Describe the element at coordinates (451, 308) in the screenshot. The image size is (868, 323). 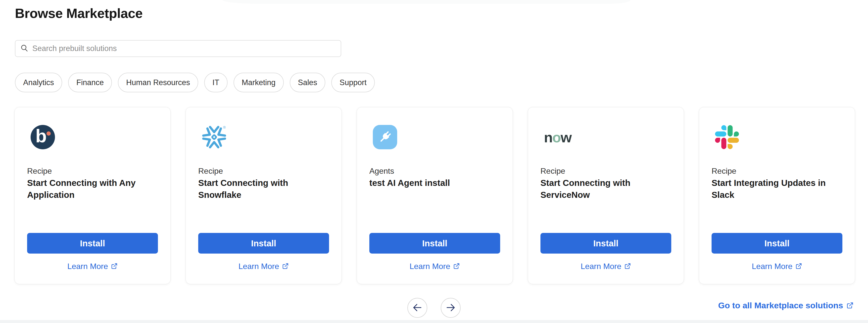
I see `right-arrow-icon` at that location.